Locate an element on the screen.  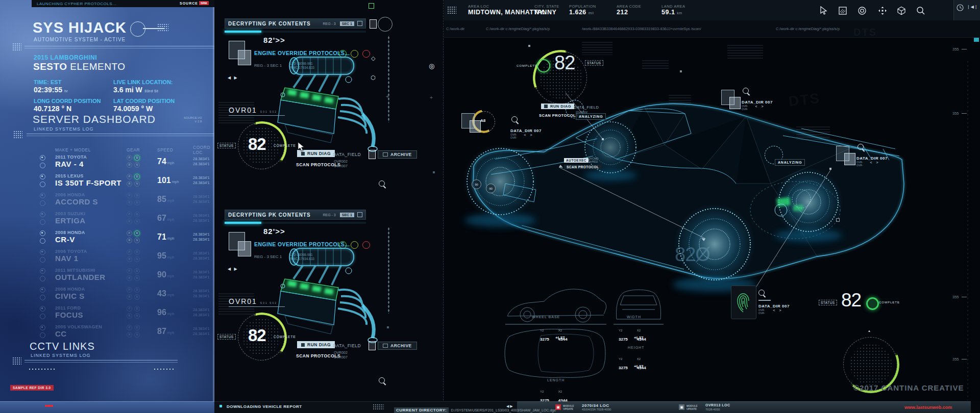
playback-step-controls: ❘◀❘ is located at coordinates (973, 7).